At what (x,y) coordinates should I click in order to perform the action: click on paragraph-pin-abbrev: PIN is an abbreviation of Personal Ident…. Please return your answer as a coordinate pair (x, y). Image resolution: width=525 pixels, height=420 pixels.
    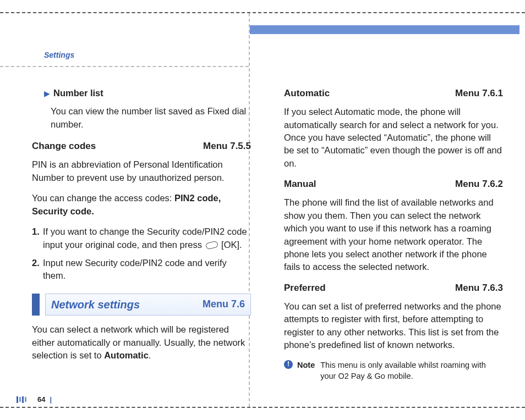
    Looking at the image, I should click on (141, 172).